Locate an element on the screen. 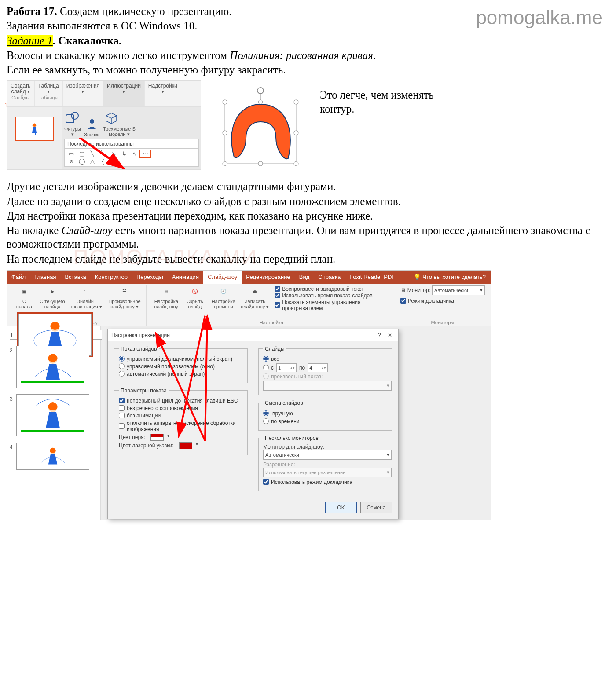 The image size is (616, 677). figure-ribbon-shapes: Создать слайд ▾Слайды Таблица ▾Таблицы И… is located at coordinates (308, 128).